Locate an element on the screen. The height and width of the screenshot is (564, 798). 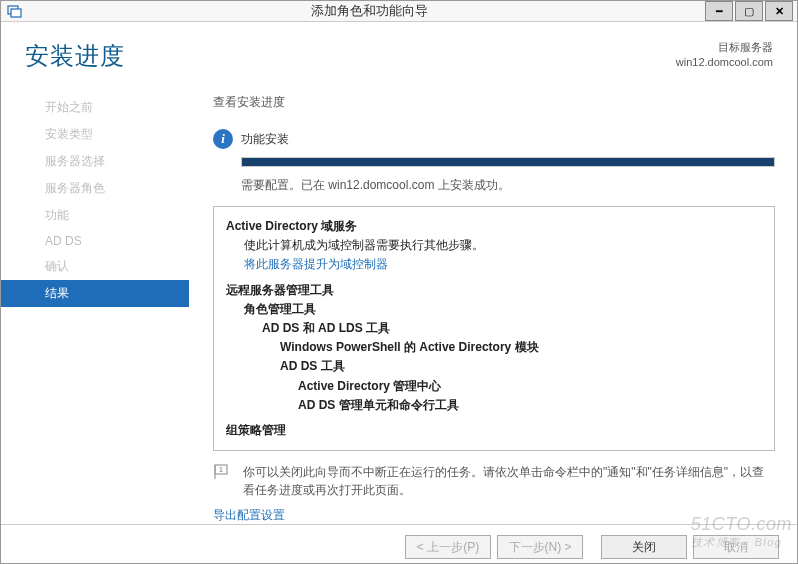
status-text: 功能安装 is located at coordinates (265, 140).